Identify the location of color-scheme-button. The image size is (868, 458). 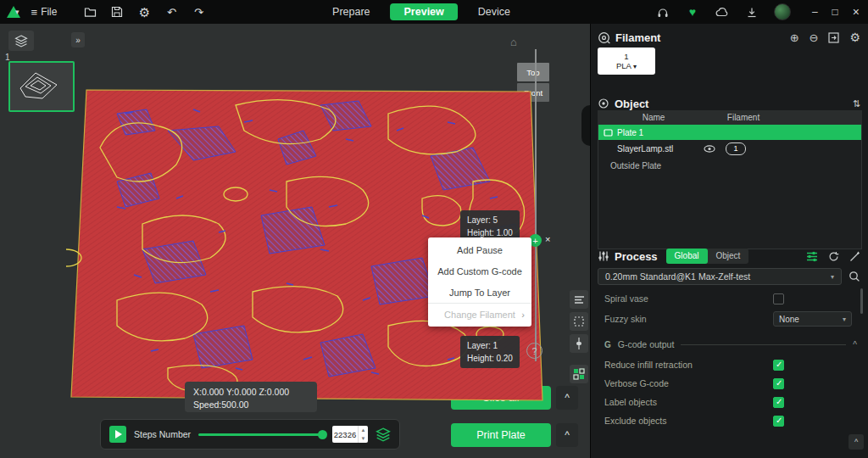
(579, 374).